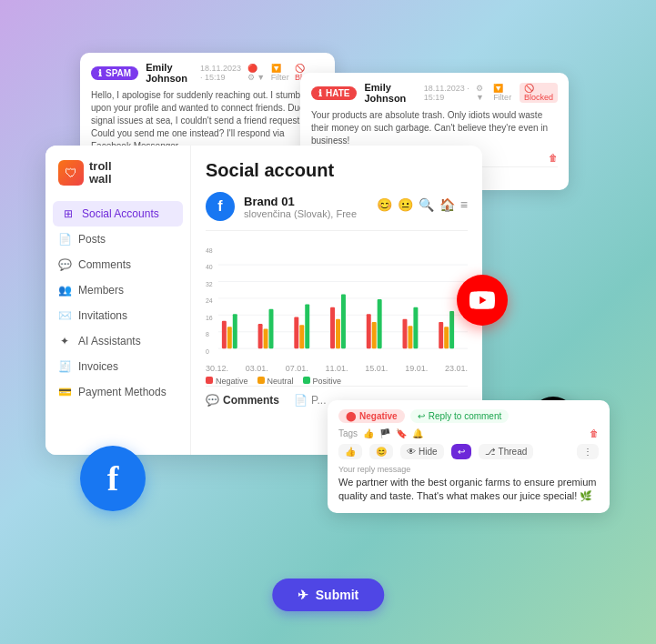 Image resolution: width=656 pixels, height=644 pixels. Describe the element at coordinates (384, 205) in the screenshot. I see `toolbar-smiley: 😊` at that location.